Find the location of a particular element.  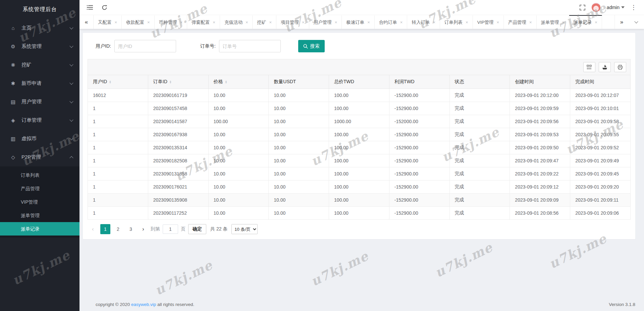

tabs-dropdown-icon is located at coordinates (636, 22).